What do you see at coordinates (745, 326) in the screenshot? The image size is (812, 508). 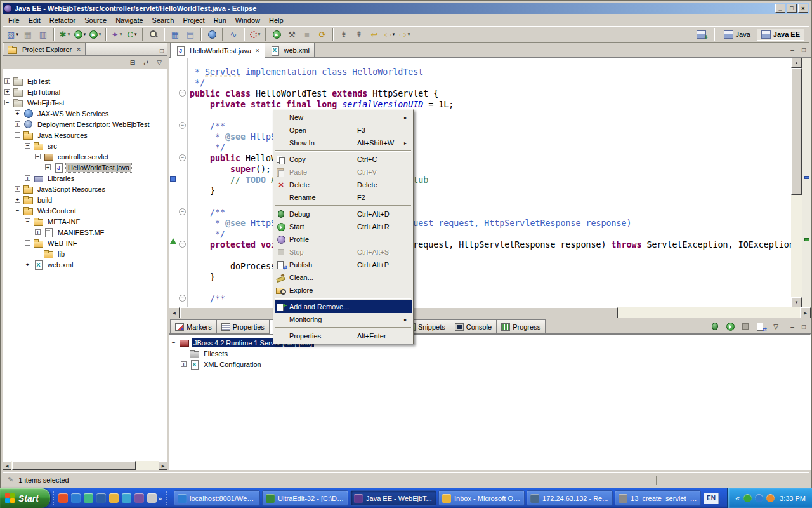 I see `servers-stop-server-button` at bounding box center [745, 326].